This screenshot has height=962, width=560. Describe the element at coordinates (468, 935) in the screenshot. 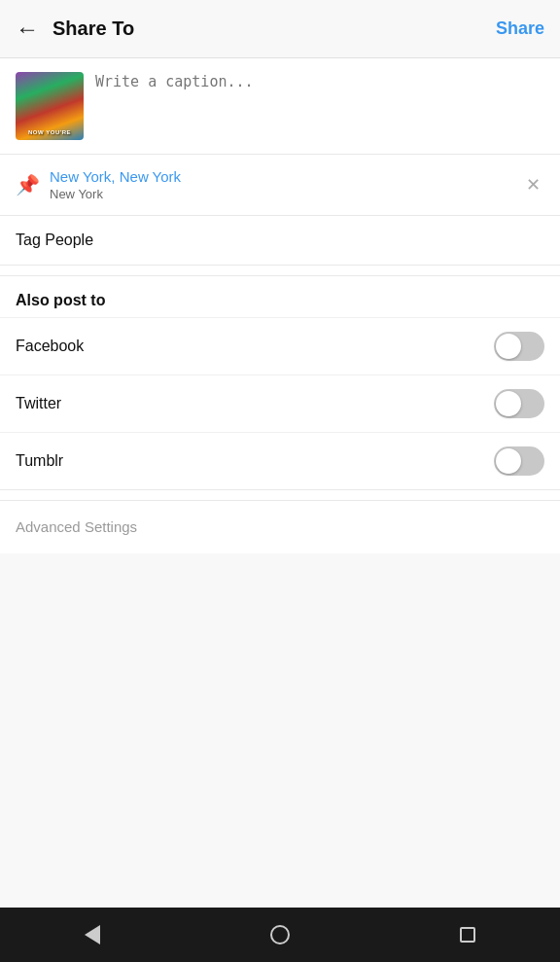

I see `nav-recent-icon` at that location.